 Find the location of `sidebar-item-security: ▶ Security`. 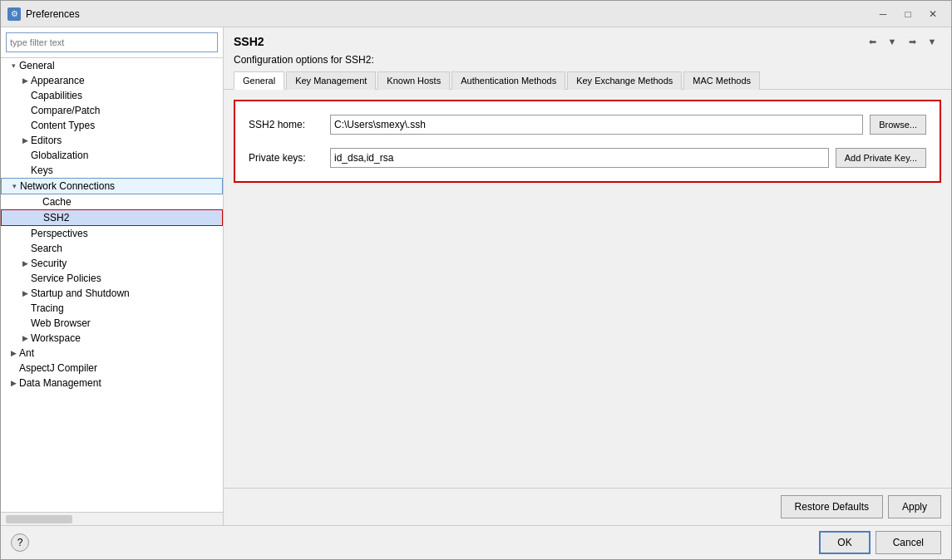

sidebar-item-security: ▶ Security is located at coordinates (111, 263).